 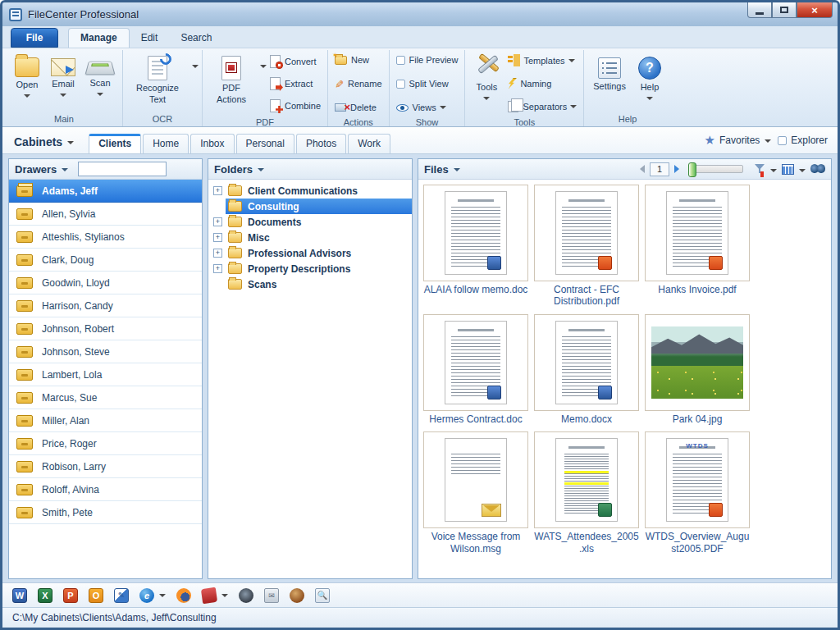 What do you see at coordinates (697, 246) in the screenshot?
I see `file-item: Hanks Invoice.pdf` at bounding box center [697, 246].